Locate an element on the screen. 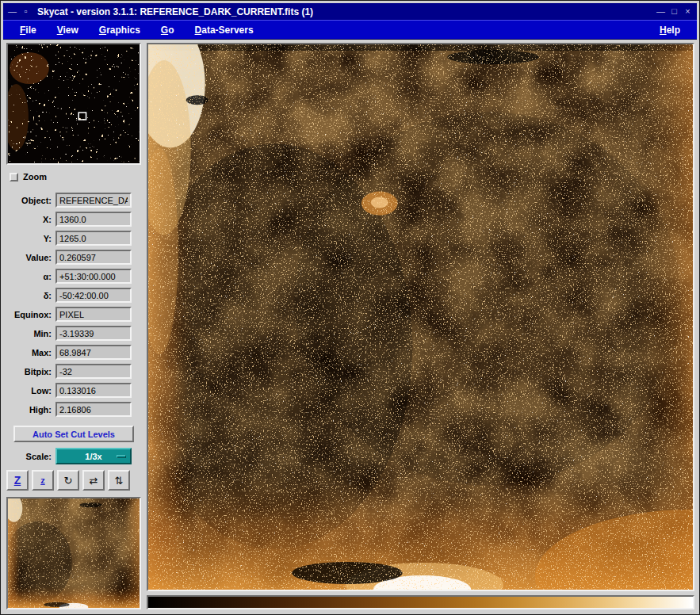  menu-indicator-icon is located at coordinates (121, 456).